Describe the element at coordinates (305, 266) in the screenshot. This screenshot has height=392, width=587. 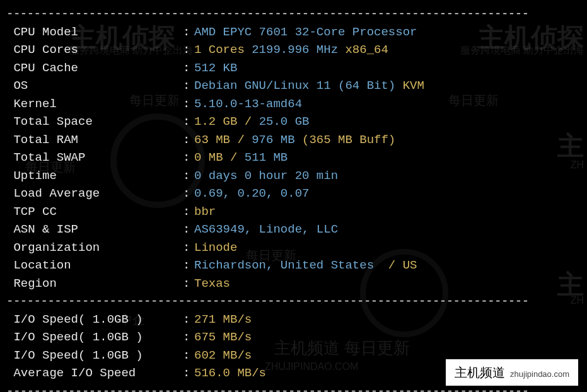
I see `row-value: Richardson, United States / US` at that location.